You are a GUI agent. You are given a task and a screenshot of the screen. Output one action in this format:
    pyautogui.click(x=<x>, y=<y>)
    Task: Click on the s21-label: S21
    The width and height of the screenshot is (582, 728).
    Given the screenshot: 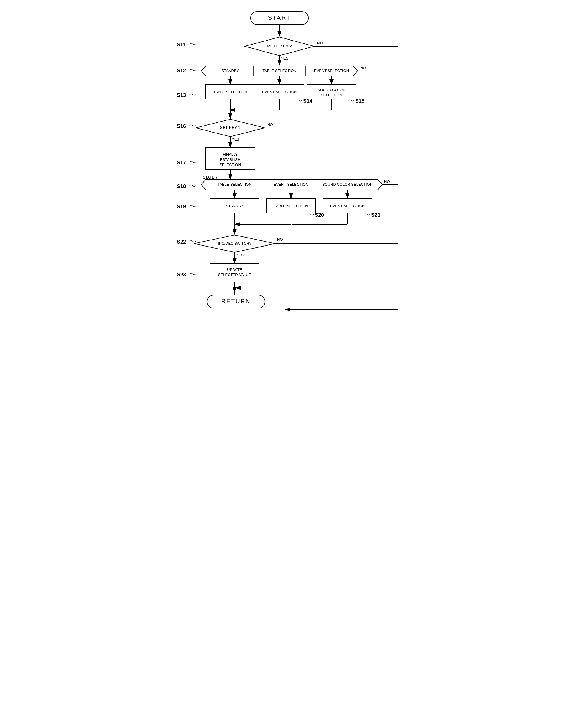 What is the action you would take?
    pyautogui.click(x=376, y=215)
    